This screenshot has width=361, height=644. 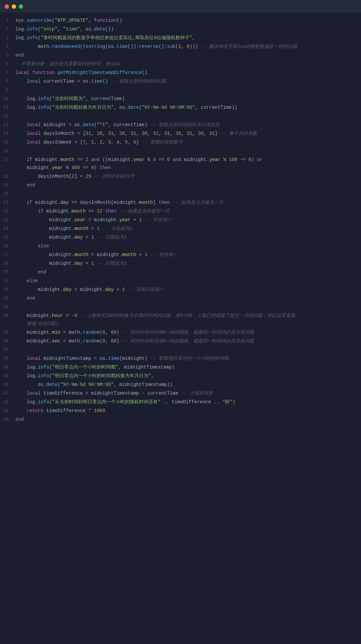 I want to click on code-line-5: 5 end, so click(x=180, y=55).